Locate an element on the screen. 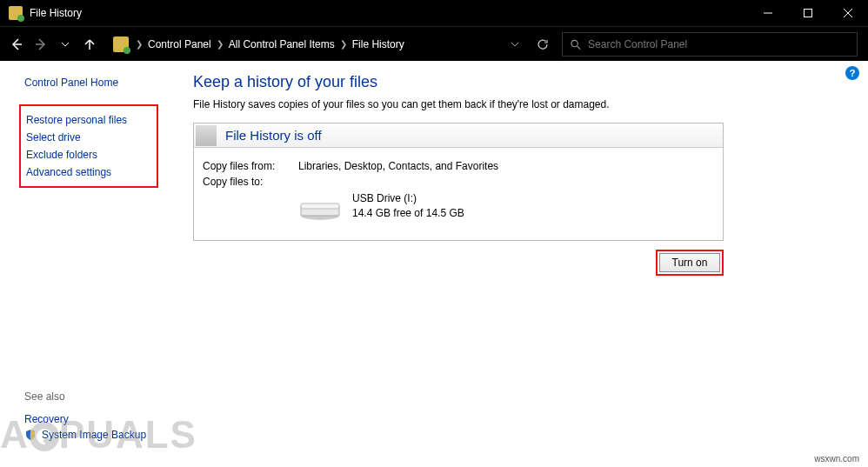 The width and height of the screenshot is (868, 467). sidebar-link-restore: Restore personal files is located at coordinates (87, 120).